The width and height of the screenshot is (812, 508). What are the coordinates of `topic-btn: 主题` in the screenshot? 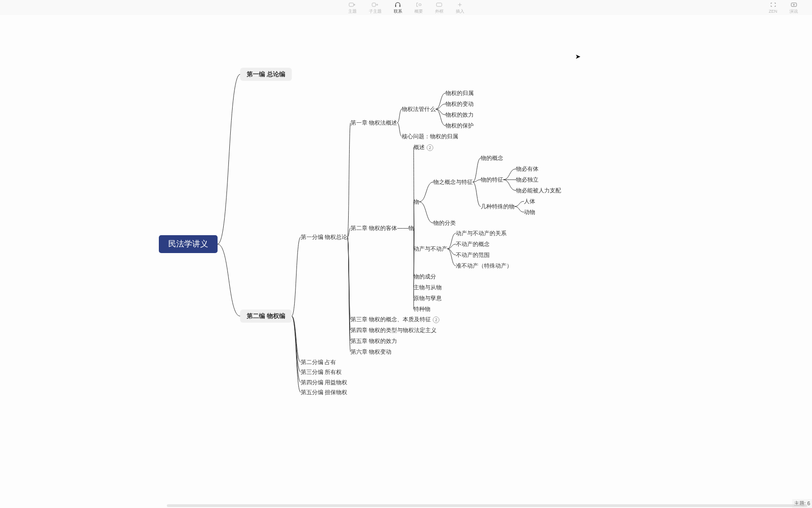 It's located at (352, 8).